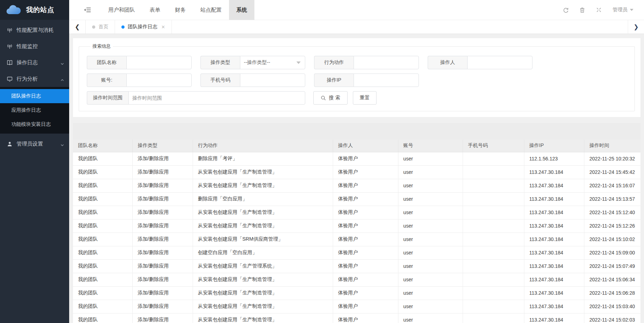 The width and height of the screenshot is (644, 323). I want to click on user-menu: 管理员, so click(623, 10).